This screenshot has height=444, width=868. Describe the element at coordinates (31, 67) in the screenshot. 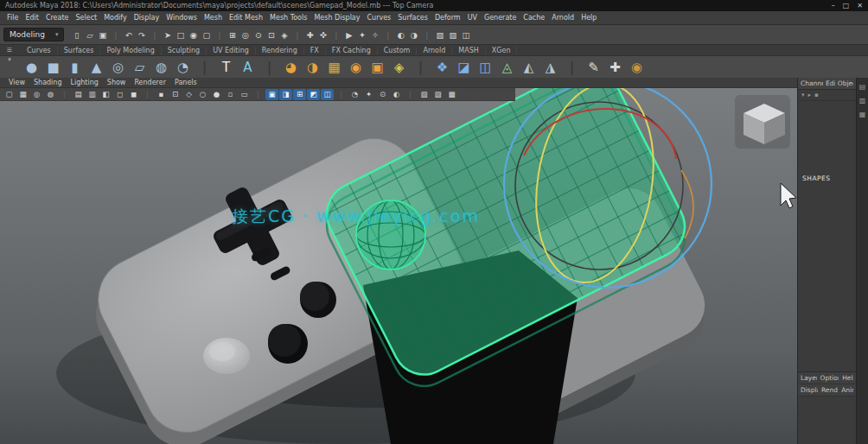

I see `shelf-tool-icon: ●` at that location.